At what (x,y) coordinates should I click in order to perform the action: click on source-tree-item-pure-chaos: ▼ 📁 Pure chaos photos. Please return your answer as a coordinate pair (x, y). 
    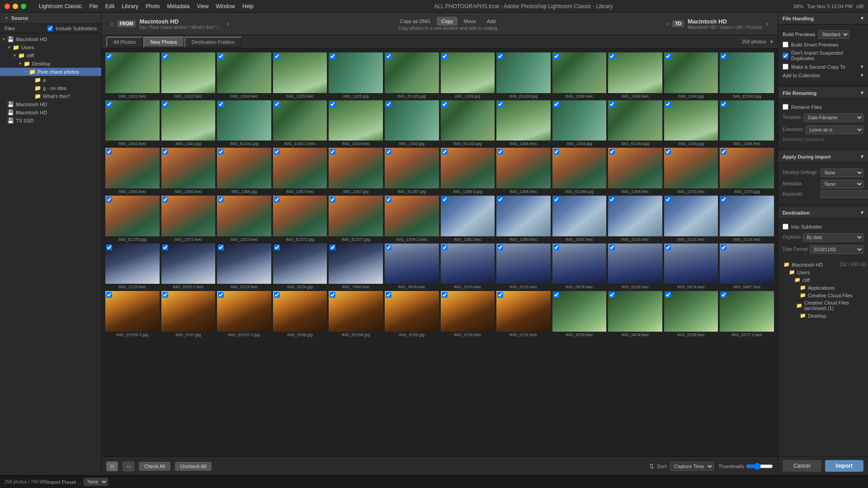
    Looking at the image, I should click on (51, 72).